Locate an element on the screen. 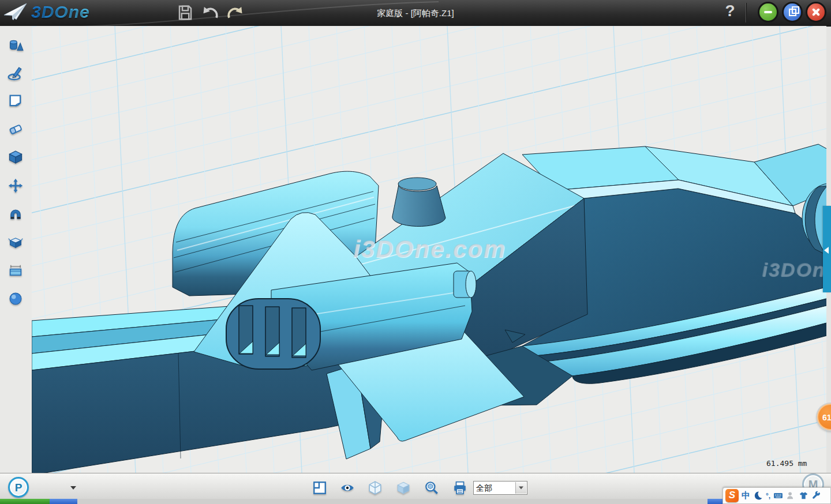 Image resolution: width=831 pixels, height=504 pixels. taskbar-green-segment is located at coordinates (25, 502).